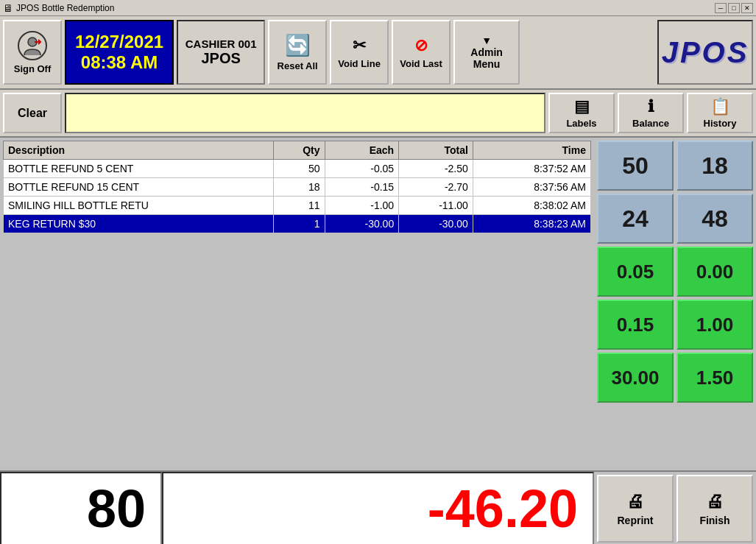  Describe the element at coordinates (531, 224) in the screenshot. I see `cell-time: 8:38:23 AM` at that location.